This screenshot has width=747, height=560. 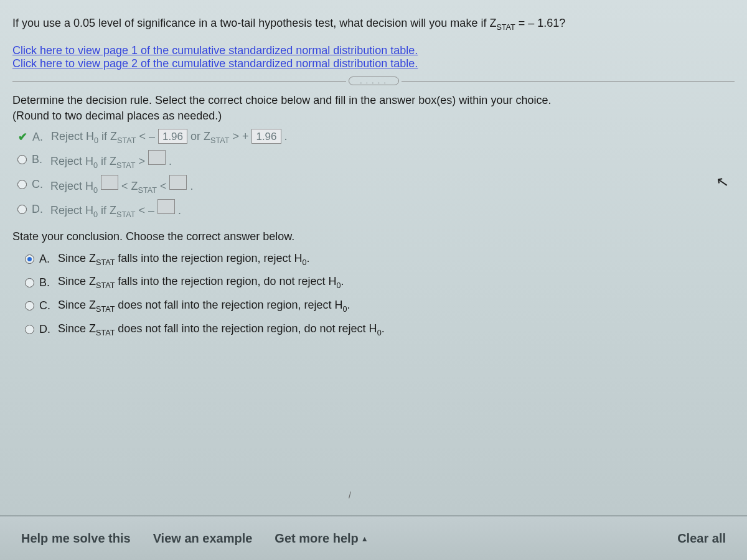 I want to click on input-a-upper: 1.96, so click(x=266, y=136).